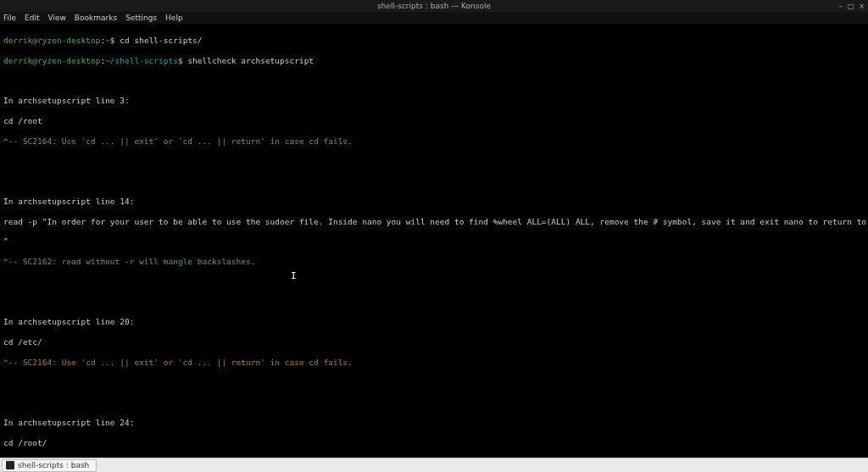 This screenshot has height=472, width=868. I want to click on taskbar: shell-scripts : bash, so click(434, 464).